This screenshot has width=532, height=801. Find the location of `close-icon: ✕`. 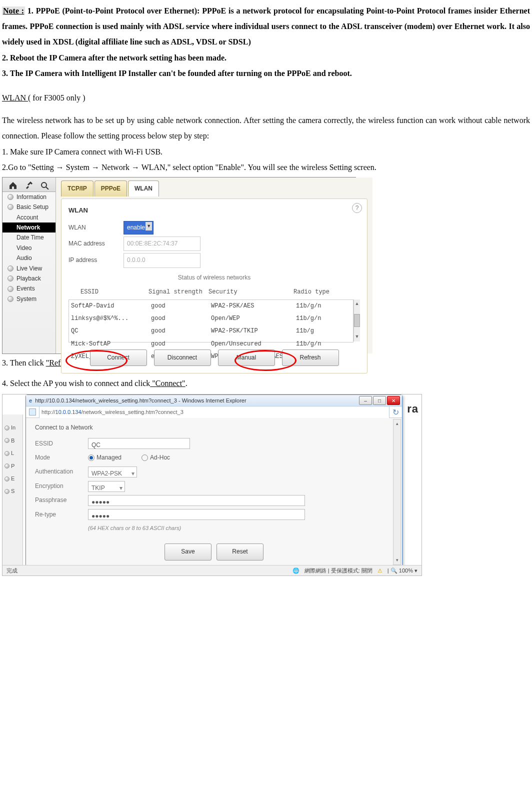

close-icon: ✕ is located at coordinates (394, 400).